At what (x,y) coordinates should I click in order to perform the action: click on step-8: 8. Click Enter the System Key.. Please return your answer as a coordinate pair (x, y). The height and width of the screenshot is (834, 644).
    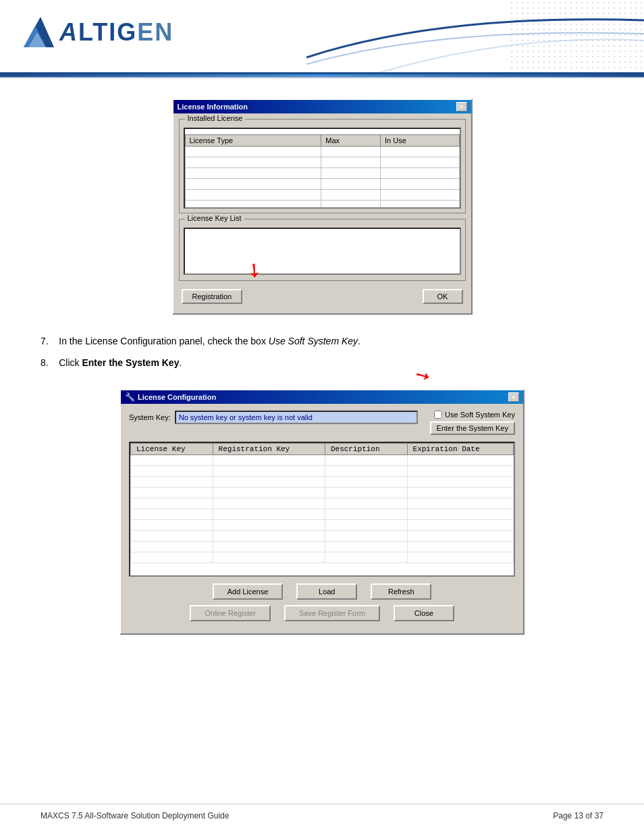
    Looking at the image, I should click on (322, 363).